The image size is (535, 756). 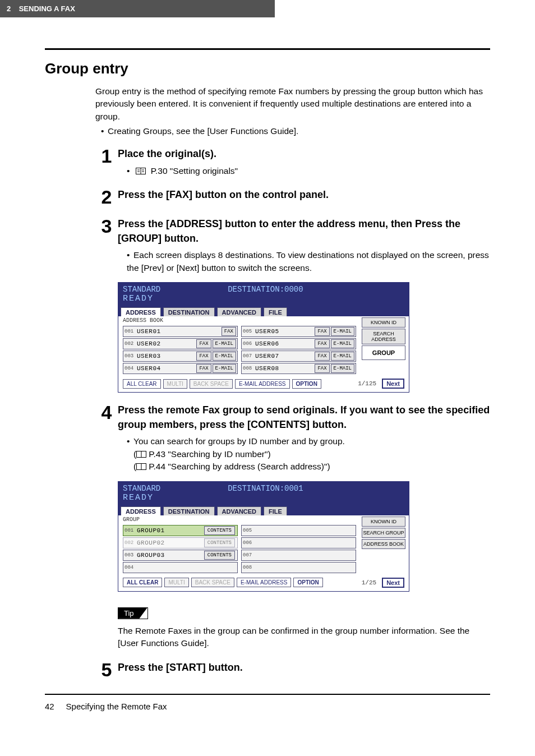 What do you see at coordinates (47, 9) in the screenshot?
I see `chapter-title: SENDING A FAX` at bounding box center [47, 9].